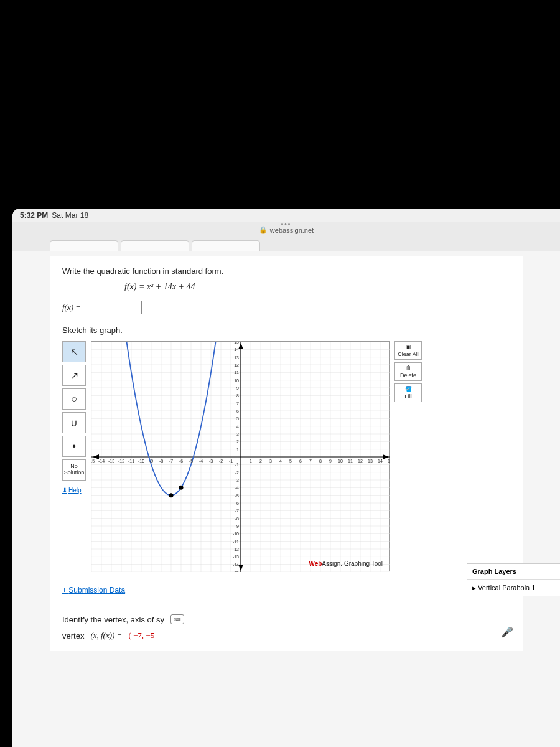 The image size is (560, 747). Describe the element at coordinates (408, 393) in the screenshot. I see `fill-button: 🪣 Fill` at that location.